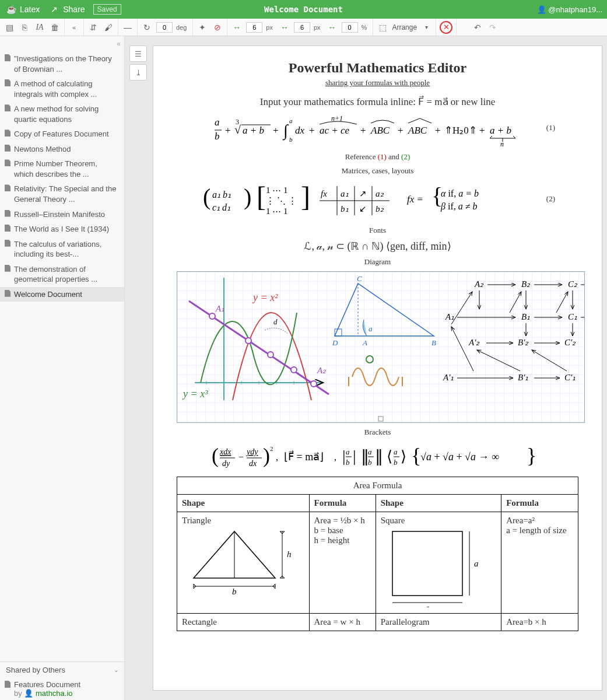  I want to click on sidebar-item: A new method for solving quartic equatio…, so click(62, 114).